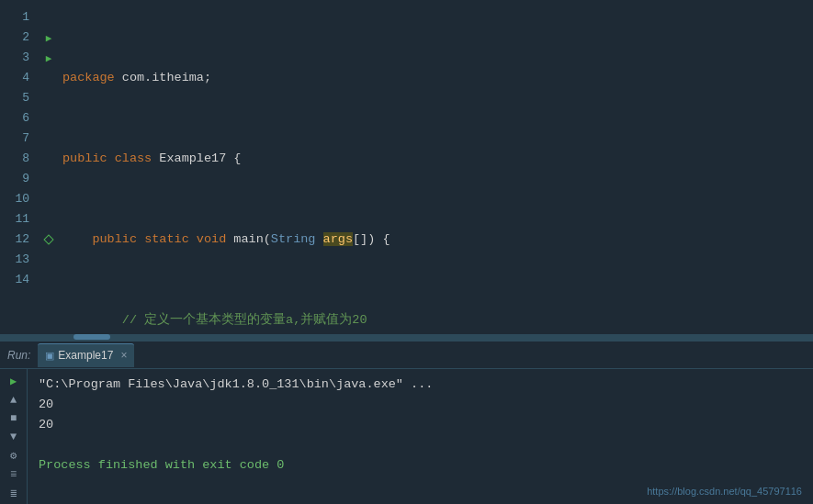 The height and width of the screenshot is (504, 813). What do you see at coordinates (18, 355) in the screenshot?
I see `run-label: Run:` at bounding box center [18, 355].